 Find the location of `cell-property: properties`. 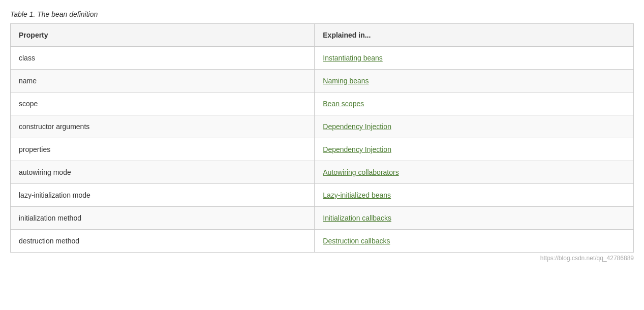

cell-property: properties is located at coordinates (163, 149).